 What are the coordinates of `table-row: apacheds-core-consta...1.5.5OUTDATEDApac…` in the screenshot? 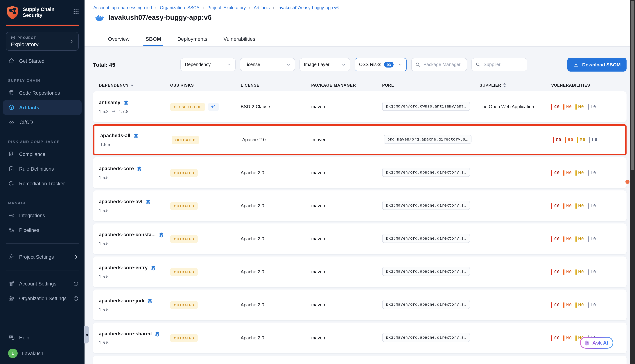 It's located at (360, 239).